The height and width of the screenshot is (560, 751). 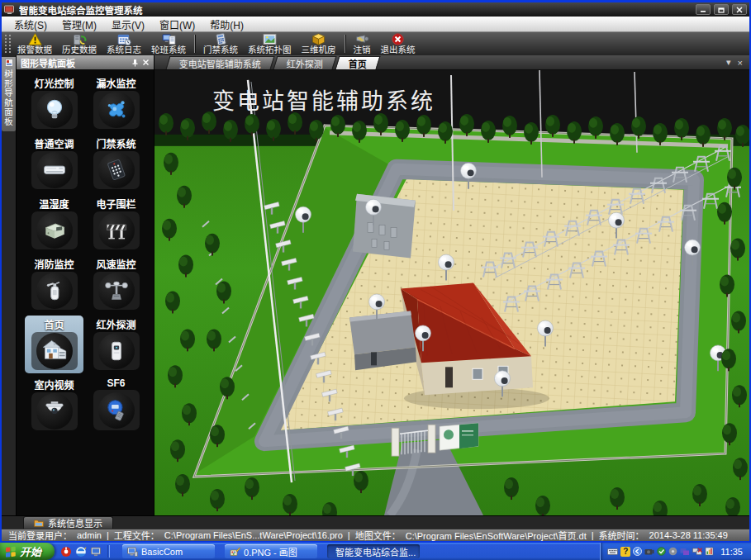 I want to click on nav-item-home: 首页, so click(x=55, y=344).